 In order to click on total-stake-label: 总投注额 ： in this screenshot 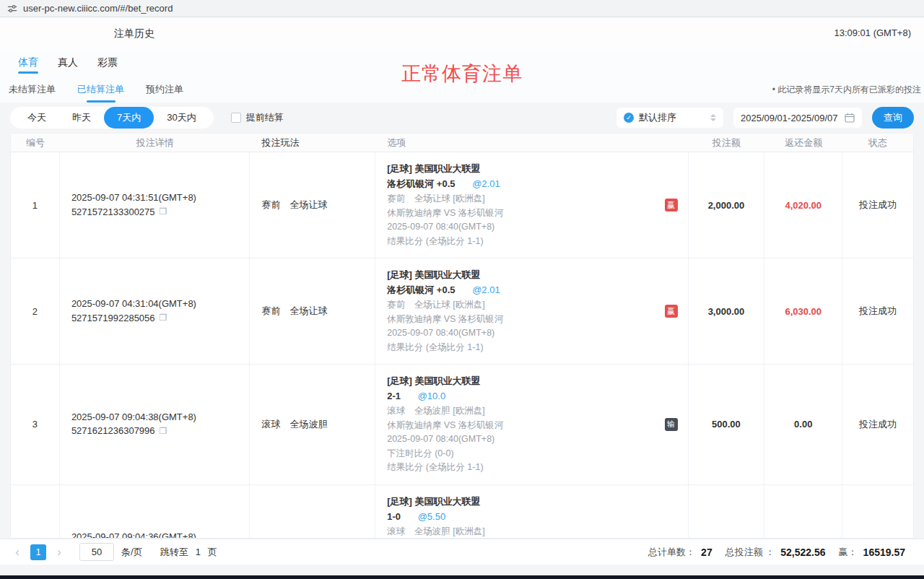, I will do `click(751, 552)`.